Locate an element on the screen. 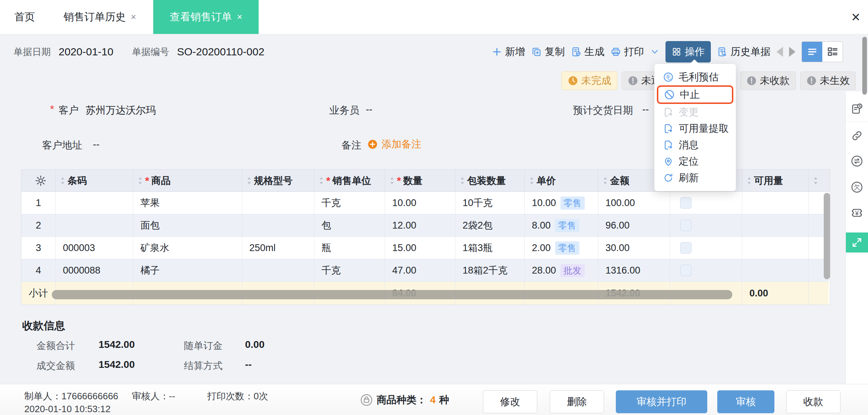 The width and height of the screenshot is (868, 415). qty-cell: 10.00 is located at coordinates (420, 203).